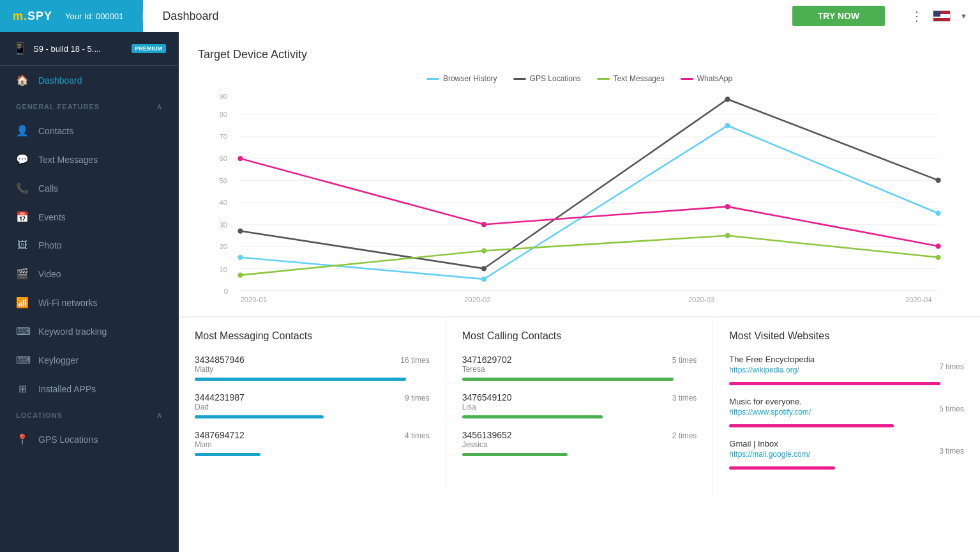 The image size is (980, 552). What do you see at coordinates (22, 331) in the screenshot?
I see `keyword-icon: ⌨` at bounding box center [22, 331].